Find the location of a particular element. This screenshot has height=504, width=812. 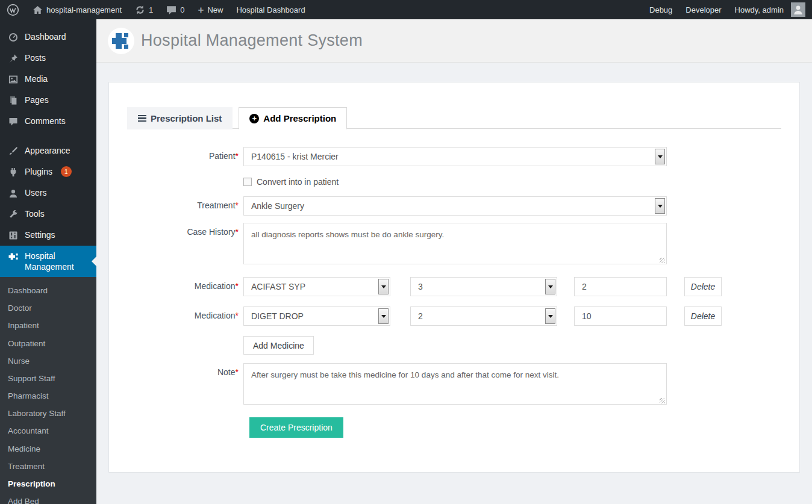

medication-row: Medication* DIGET DROP 2 is located at coordinates (454, 316).